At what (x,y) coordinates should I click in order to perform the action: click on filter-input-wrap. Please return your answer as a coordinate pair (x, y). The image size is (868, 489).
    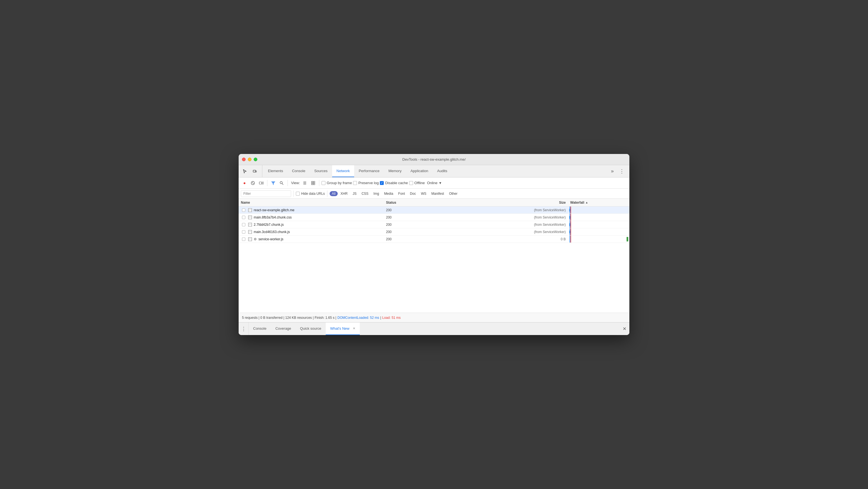
    Looking at the image, I should click on (266, 194).